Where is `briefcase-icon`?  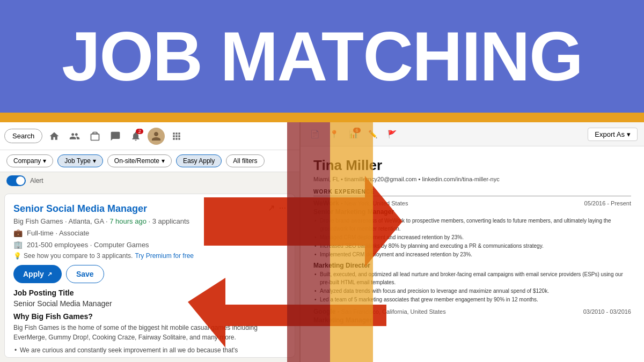
briefcase-icon is located at coordinates (95, 136).